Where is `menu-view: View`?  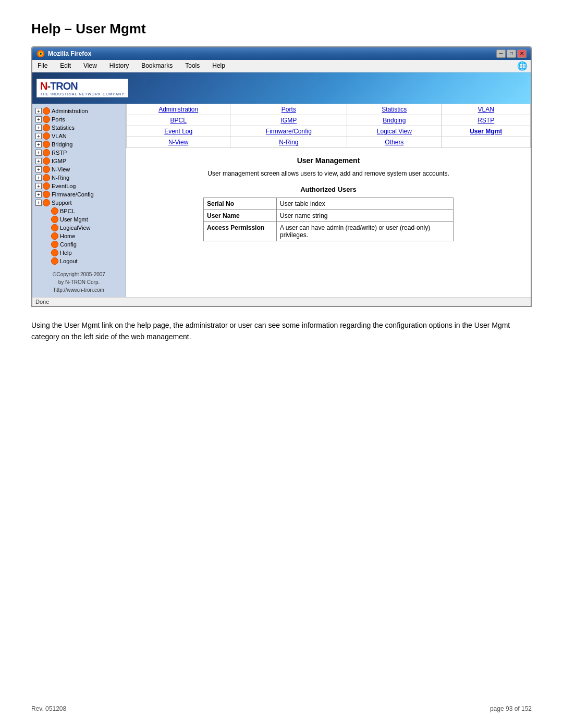 menu-view: View is located at coordinates (90, 66).